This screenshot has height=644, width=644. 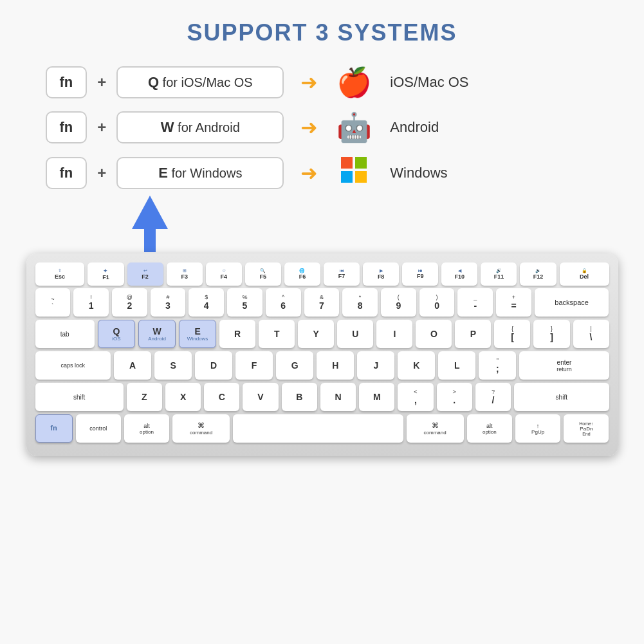 What do you see at coordinates (147, 428) in the screenshot?
I see `key-option-l: alt option` at bounding box center [147, 428].